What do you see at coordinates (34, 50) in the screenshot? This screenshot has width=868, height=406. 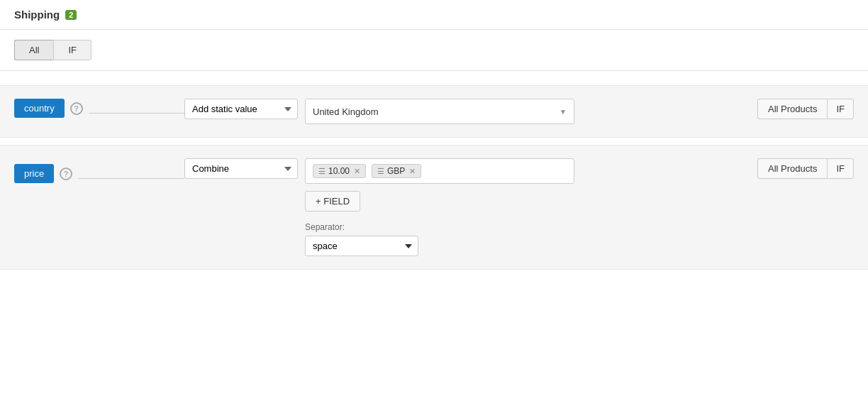 I see `tab-all: All` at bounding box center [34, 50].